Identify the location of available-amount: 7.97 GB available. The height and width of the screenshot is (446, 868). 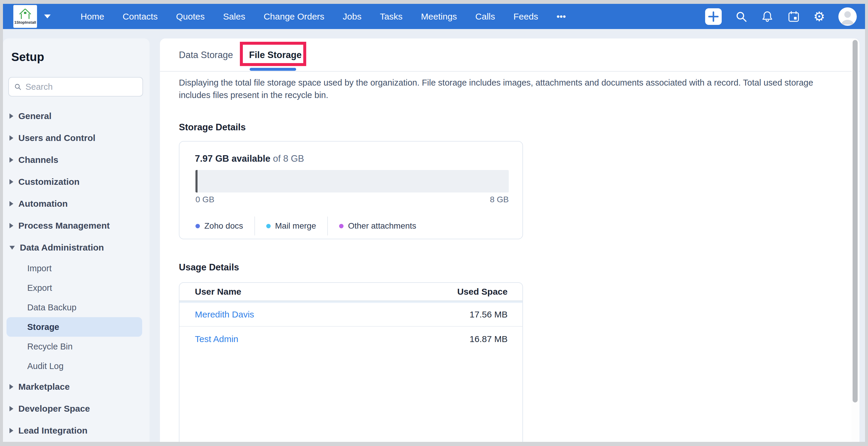
(232, 158).